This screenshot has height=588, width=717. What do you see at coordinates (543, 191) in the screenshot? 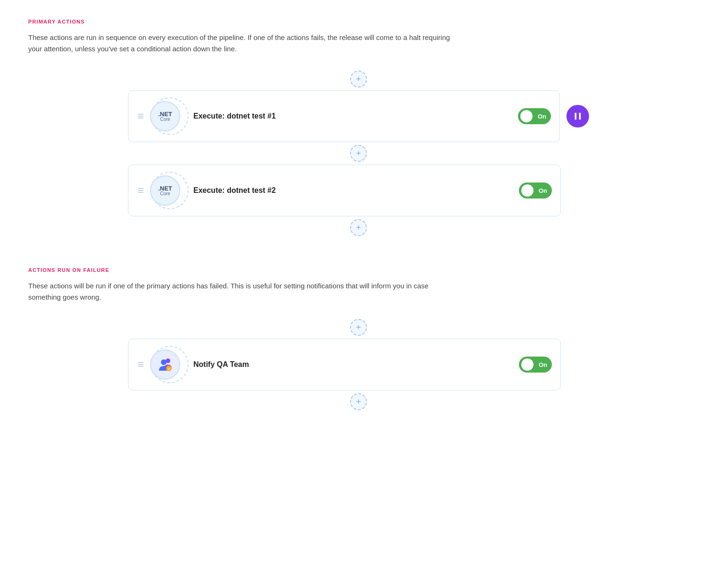
I see `toggle-label-2: On` at bounding box center [543, 191].